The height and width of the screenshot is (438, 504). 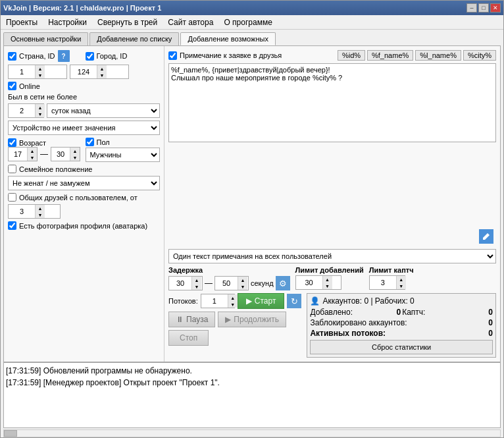 I want to click on age-to-input, so click(x=61, y=154).